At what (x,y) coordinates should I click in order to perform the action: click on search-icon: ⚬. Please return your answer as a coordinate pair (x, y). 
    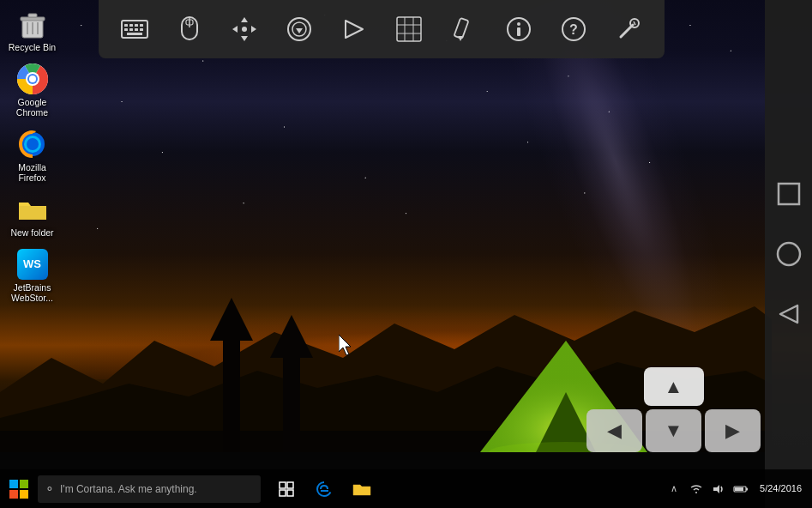
    Looking at the image, I should click on (50, 489).